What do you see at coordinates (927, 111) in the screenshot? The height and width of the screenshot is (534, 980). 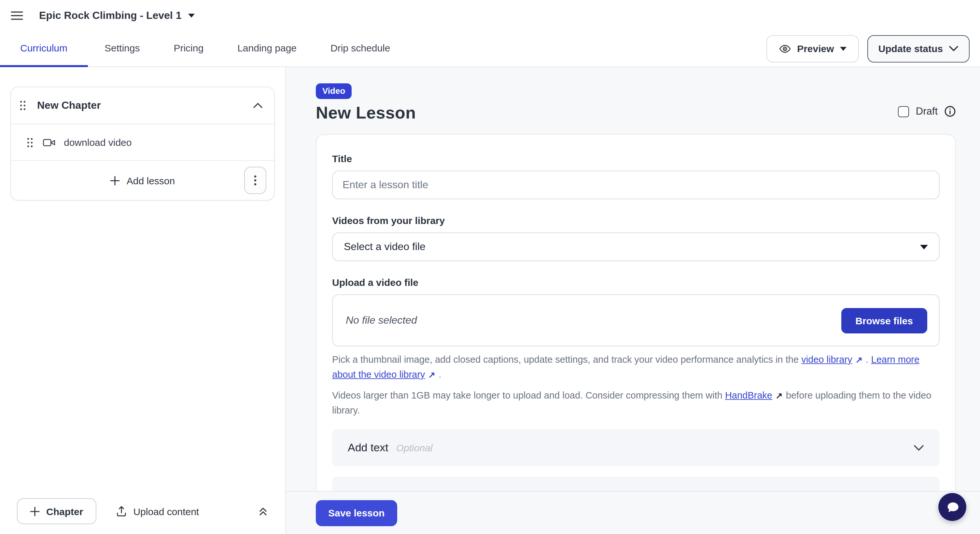 I see `draft-toggle-group: Draft` at bounding box center [927, 111].